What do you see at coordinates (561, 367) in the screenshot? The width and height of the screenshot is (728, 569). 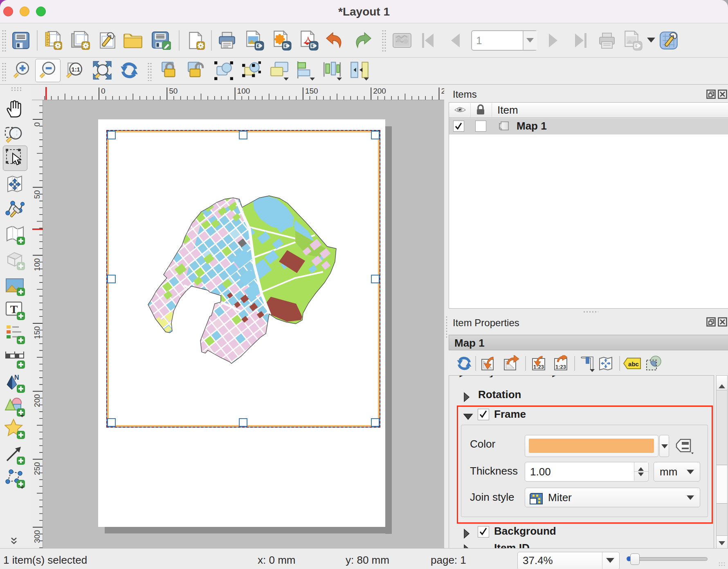 I see `svg-text: 1:23` at bounding box center [561, 367].